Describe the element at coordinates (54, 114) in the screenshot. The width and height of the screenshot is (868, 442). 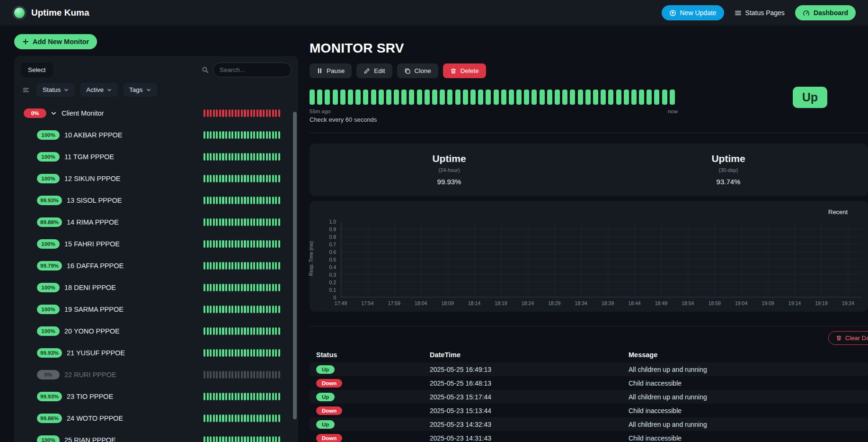
I see `chevron-down-icon` at that location.